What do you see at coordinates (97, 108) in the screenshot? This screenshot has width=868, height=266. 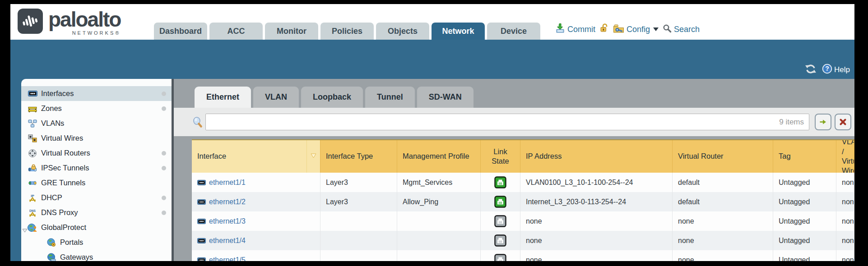 I see `sidebar-item-zones: Zones` at bounding box center [97, 108].